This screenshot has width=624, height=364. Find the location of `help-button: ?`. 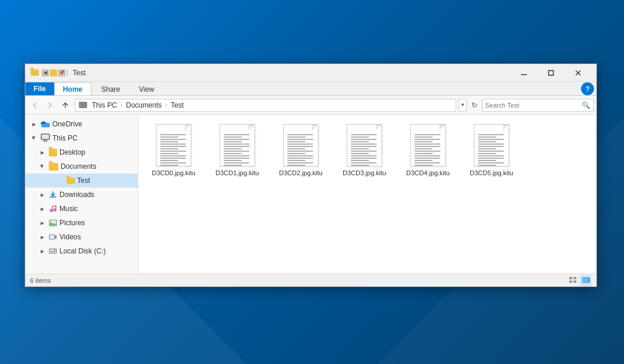

help-button: ? is located at coordinates (588, 89).